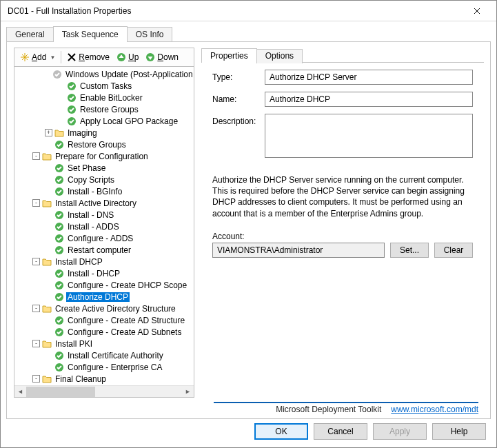 This screenshot has width=497, height=448. What do you see at coordinates (30, 34) in the screenshot?
I see `tab-general: General` at bounding box center [30, 34].